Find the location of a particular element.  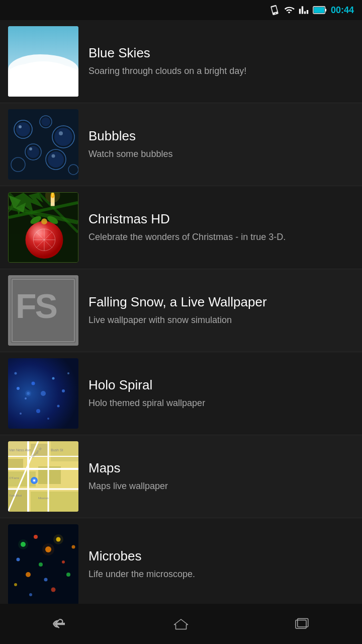

svg-text: Mission is located at coordinates (43, 498).